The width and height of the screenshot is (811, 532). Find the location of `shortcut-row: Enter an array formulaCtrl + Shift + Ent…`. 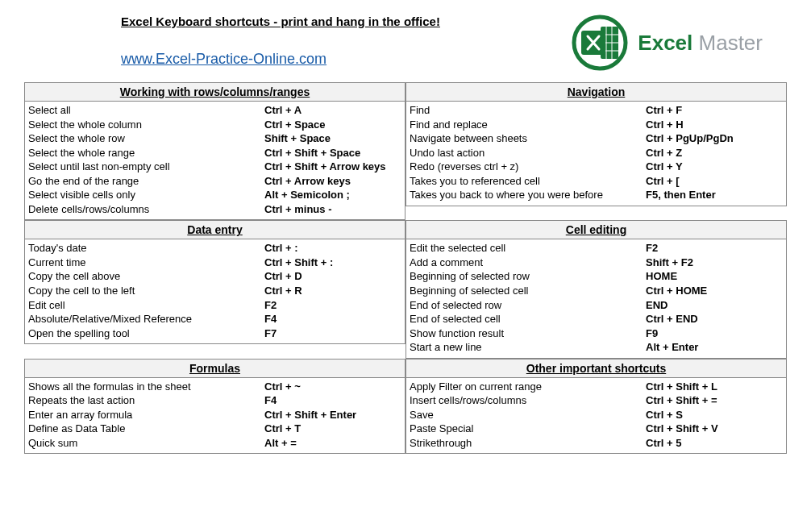

shortcut-row: Enter an array formulaCtrl + Shift + Ent… is located at coordinates (214, 415).